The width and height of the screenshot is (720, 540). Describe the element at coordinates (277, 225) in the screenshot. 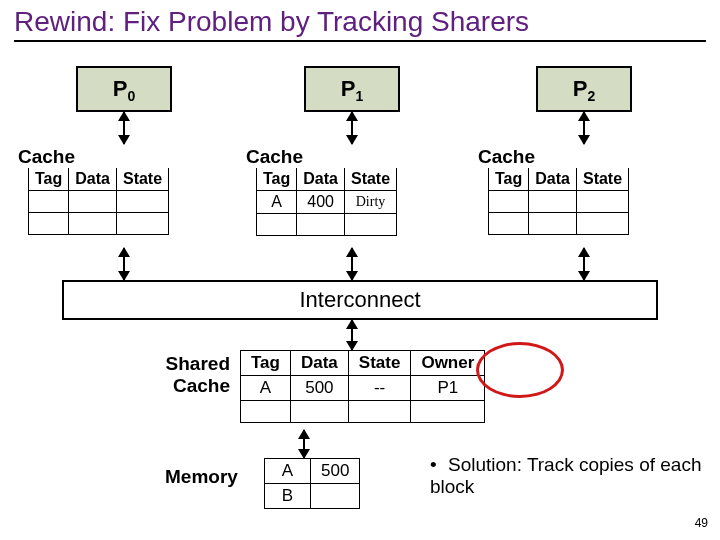

I see `cache-p1-r1-tag` at that location.